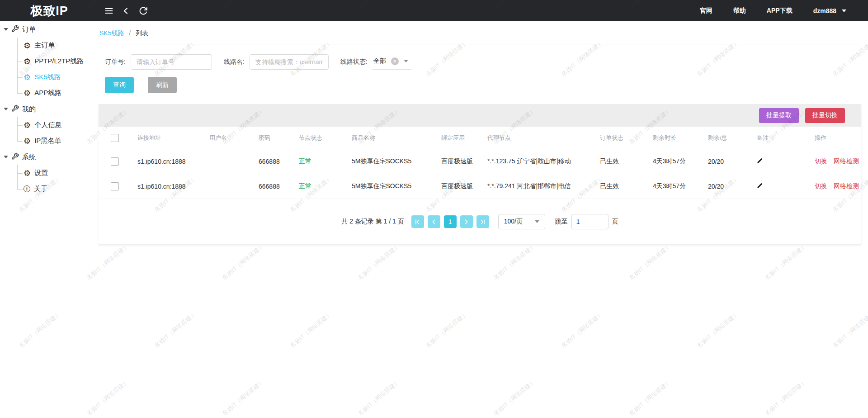 The image size is (868, 418). What do you see at coordinates (289, 62) in the screenshot?
I see `line-name-input` at bounding box center [289, 62].